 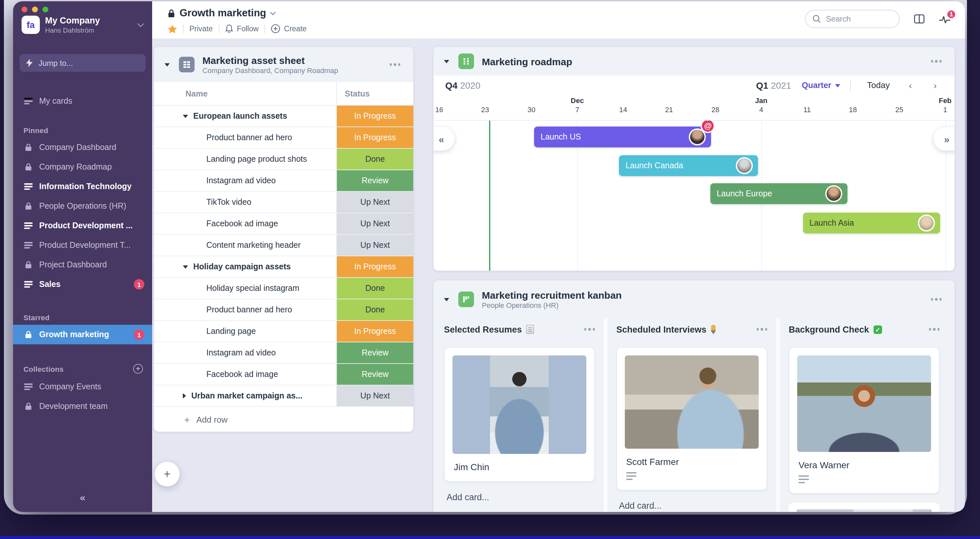 What do you see at coordinates (83, 387) in the screenshot?
I see `sidebar-item-company-events: Company Events` at bounding box center [83, 387].